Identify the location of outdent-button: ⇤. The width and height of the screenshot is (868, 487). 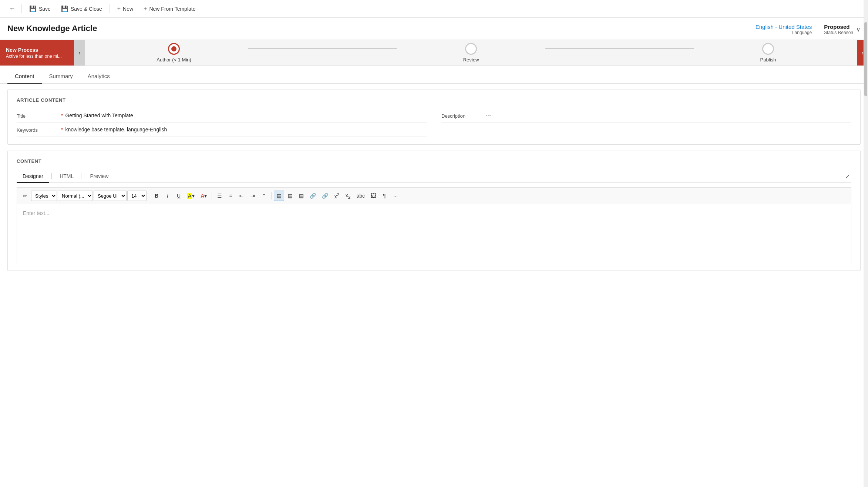
(242, 196).